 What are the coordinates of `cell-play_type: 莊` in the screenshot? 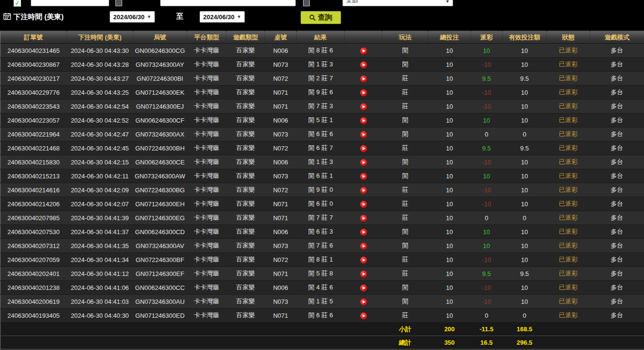 It's located at (405, 92).